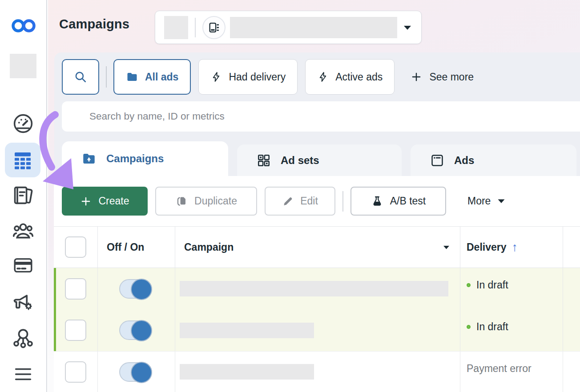 This screenshot has height=392, width=580. Describe the element at coordinates (377, 201) in the screenshot. I see `flask-icon` at that location.